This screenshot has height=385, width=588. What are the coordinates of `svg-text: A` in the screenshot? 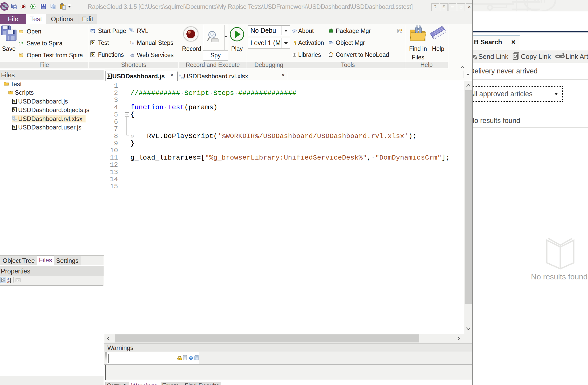 It's located at (8, 279).